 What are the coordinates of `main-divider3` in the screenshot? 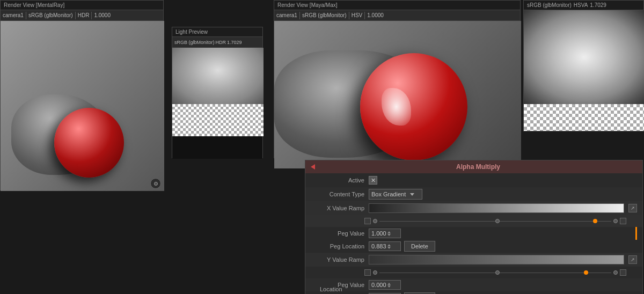 It's located at (365, 16).